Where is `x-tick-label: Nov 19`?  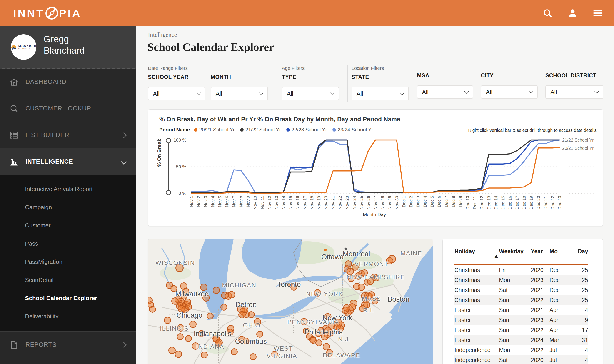
x-tick-label: Nov 19 is located at coordinates (319, 203).